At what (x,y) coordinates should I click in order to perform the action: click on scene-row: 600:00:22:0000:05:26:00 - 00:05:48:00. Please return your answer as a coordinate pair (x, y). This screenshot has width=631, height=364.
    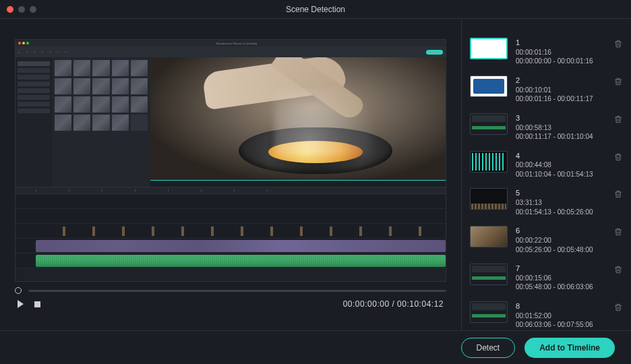
    Looking at the image, I should click on (547, 240).